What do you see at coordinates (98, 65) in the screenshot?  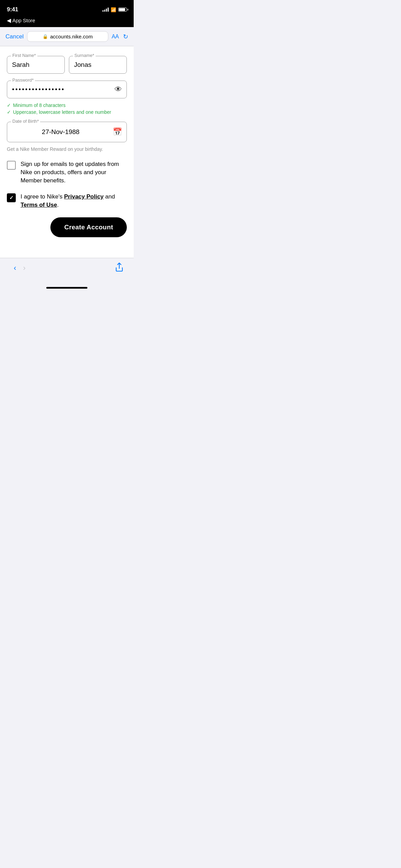 I see `surname-input` at bounding box center [98, 65].